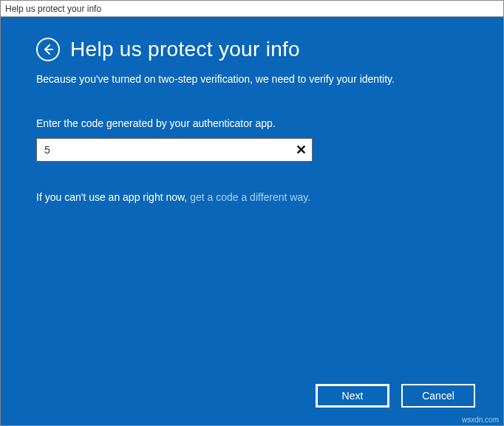 This screenshot has height=426, width=504. What do you see at coordinates (252, 79) in the screenshot?
I see `page-subtitle: Because you've turned on two-step verifi…` at bounding box center [252, 79].